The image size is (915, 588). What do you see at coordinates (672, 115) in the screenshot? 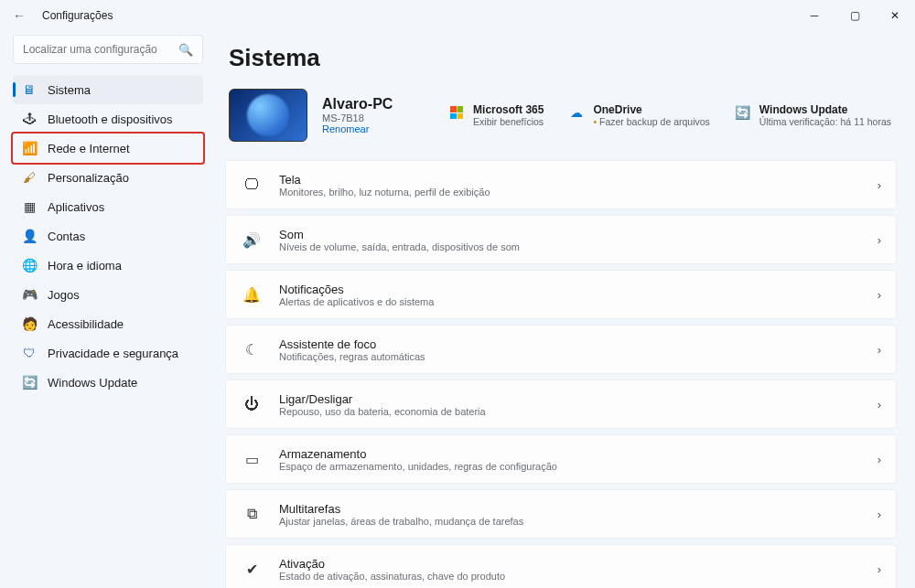
I see `header-links: Microsoft 365 Exibir benefícios ☁ OneDri…` at bounding box center [672, 115].